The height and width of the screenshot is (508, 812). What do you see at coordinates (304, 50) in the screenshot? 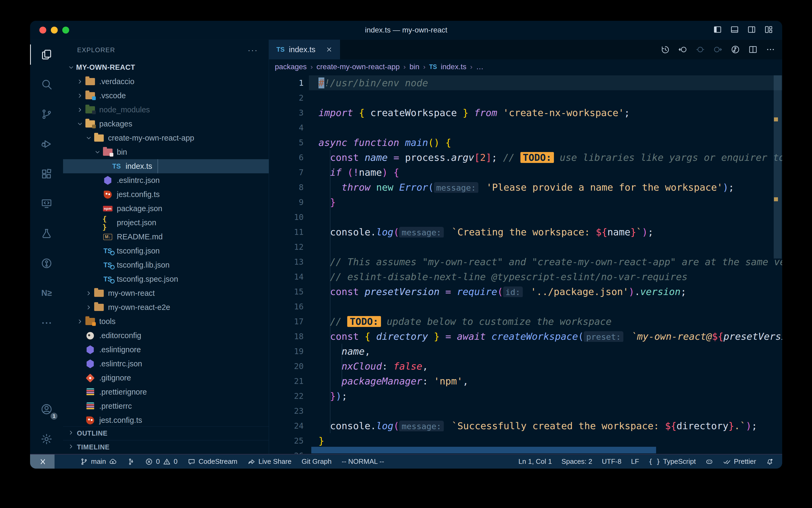
I see `tab-index-ts: TSindex.ts` at bounding box center [304, 50].